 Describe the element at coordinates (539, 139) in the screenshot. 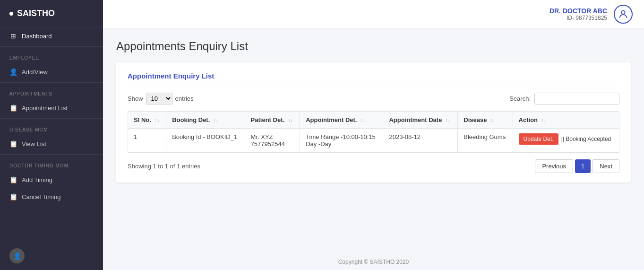

I see `update-det-button: Update Det.` at that location.